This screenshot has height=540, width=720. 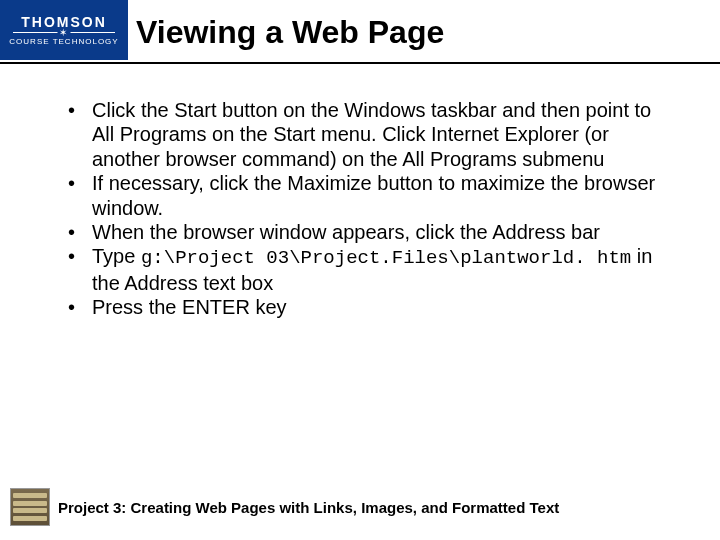 I want to click on series-logo, so click(x=30, y=507).